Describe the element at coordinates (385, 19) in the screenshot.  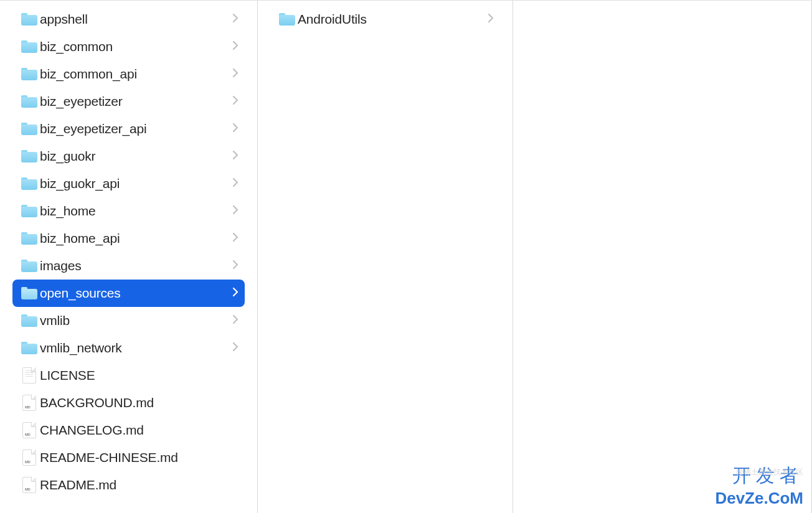
I see `folder-item: AndroidUtils` at that location.